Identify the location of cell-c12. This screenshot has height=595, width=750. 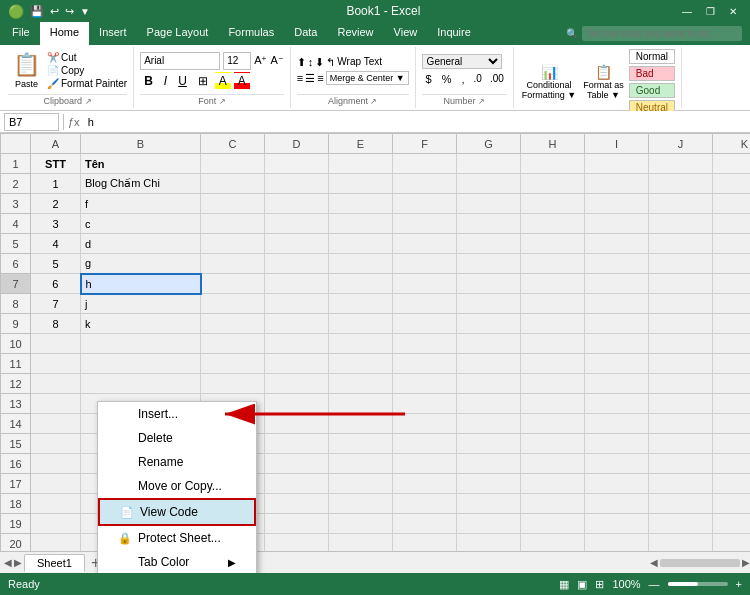
(233, 384).